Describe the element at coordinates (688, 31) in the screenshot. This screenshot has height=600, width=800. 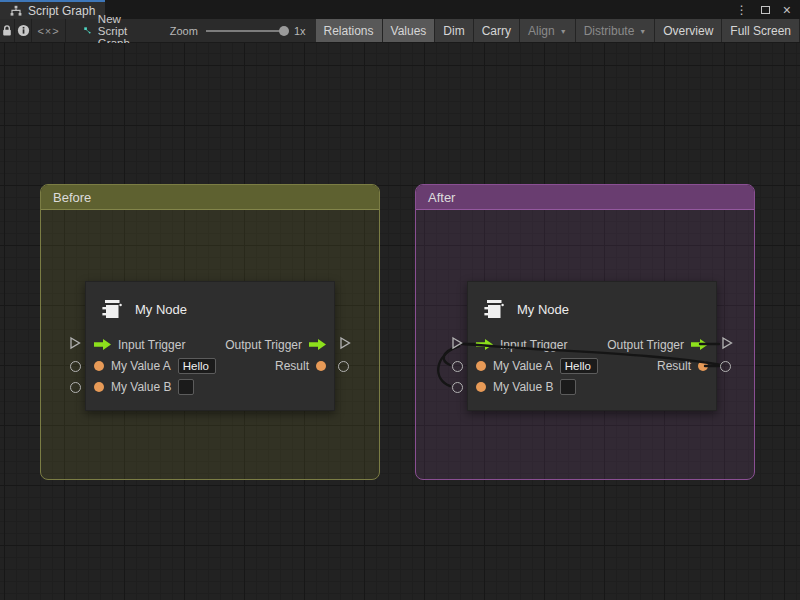
I see `overview-label: Overview` at that location.